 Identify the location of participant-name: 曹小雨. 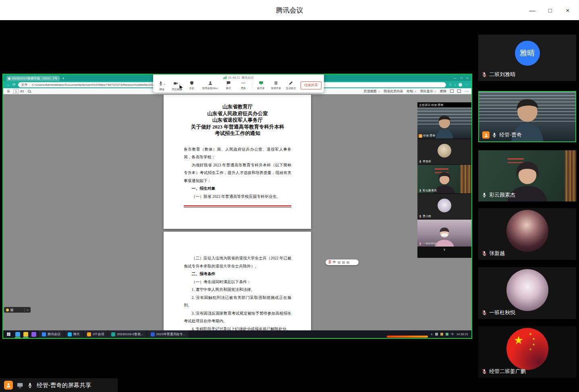
(427, 216).